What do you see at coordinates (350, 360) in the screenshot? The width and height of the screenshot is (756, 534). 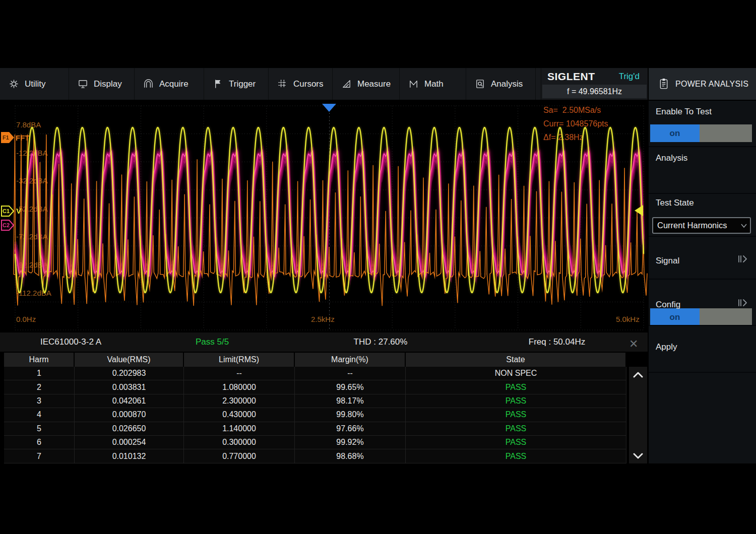 I see `col-margin: Margin(%)` at bounding box center [350, 360].